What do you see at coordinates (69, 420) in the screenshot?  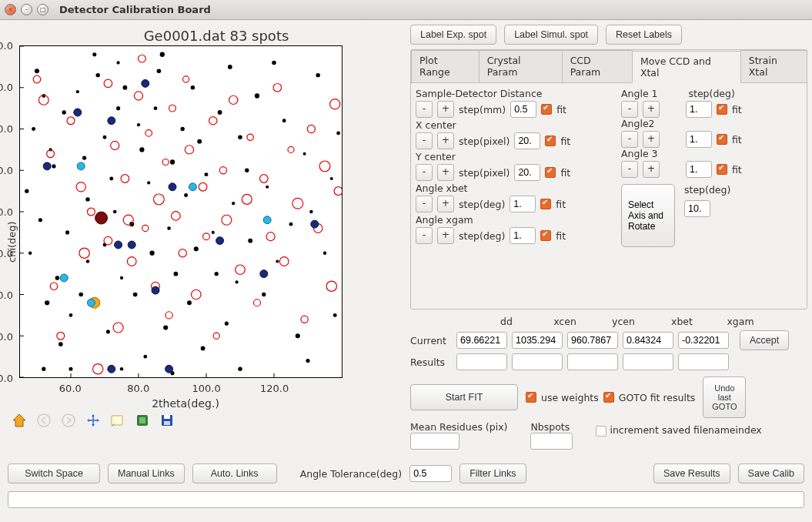 I see `forward-icon` at bounding box center [69, 420].